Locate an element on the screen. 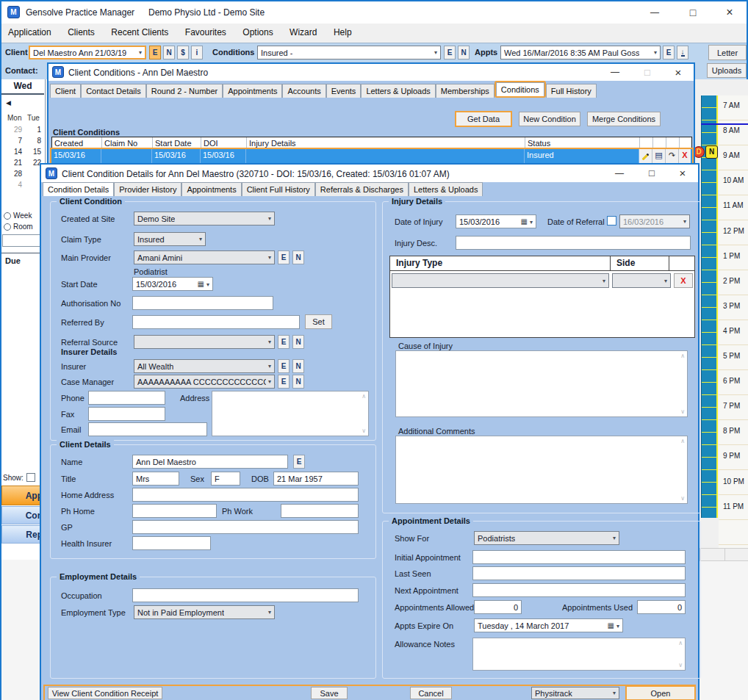 This screenshot has height=700, width=748. start-date-picker: 15/03/2016▦▾ is located at coordinates (173, 284).